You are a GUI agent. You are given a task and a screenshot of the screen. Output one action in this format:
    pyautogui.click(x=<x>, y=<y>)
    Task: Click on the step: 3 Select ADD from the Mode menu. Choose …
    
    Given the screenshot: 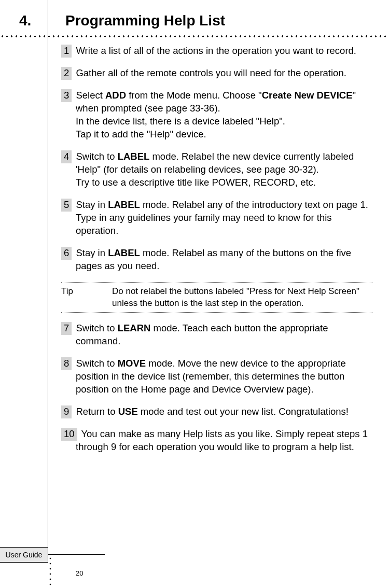 What is the action you would take?
    pyautogui.click(x=217, y=115)
    